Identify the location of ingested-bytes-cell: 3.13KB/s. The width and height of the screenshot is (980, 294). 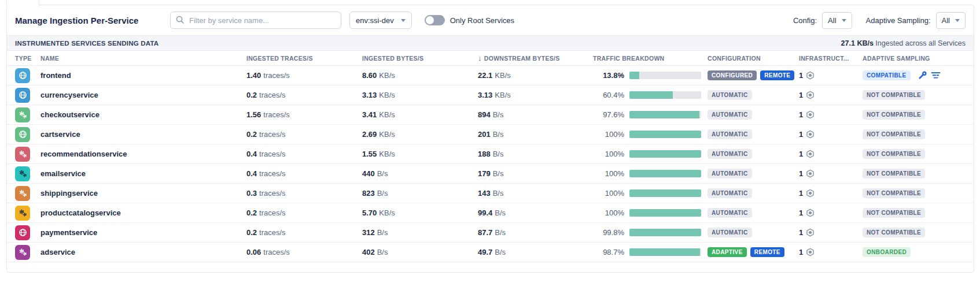
(420, 95).